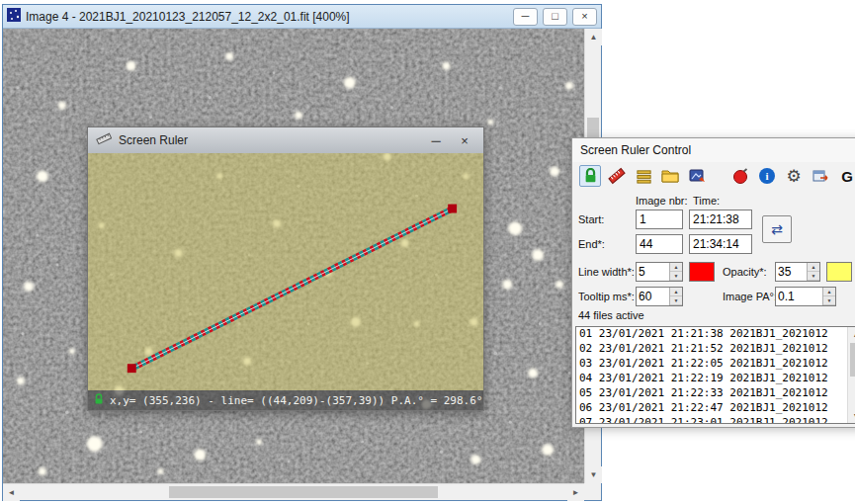 The height and width of the screenshot is (504, 855). What do you see at coordinates (716, 420) in the screenshot?
I see `list-item: 07 23/01/2021 21:23:01 2021BJ1_2021012` at bounding box center [716, 420].